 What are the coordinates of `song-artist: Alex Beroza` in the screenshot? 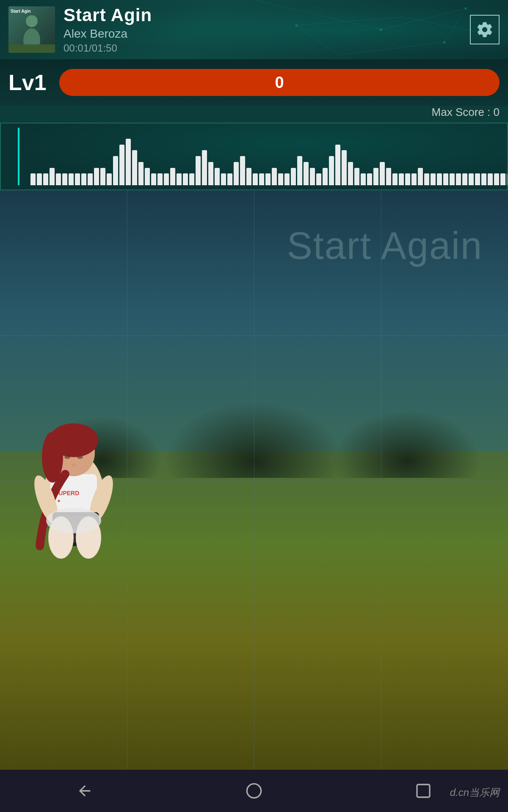 It's located at (267, 34).